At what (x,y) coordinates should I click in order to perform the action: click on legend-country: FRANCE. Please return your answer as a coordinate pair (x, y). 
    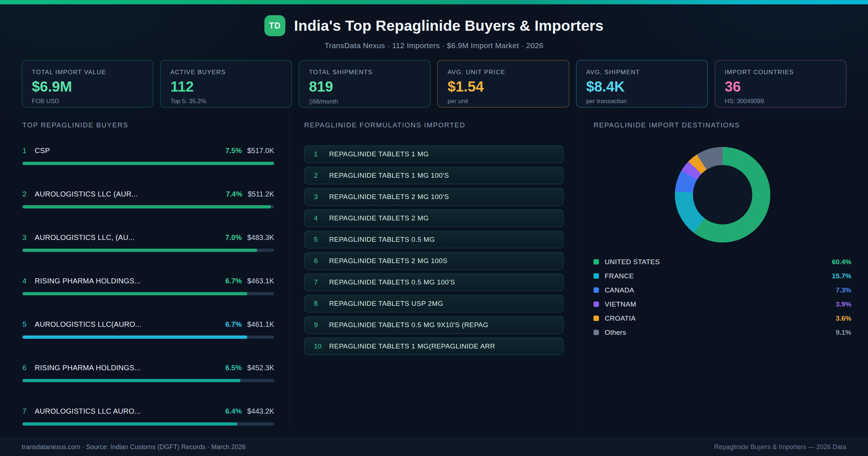
    Looking at the image, I should click on (718, 276).